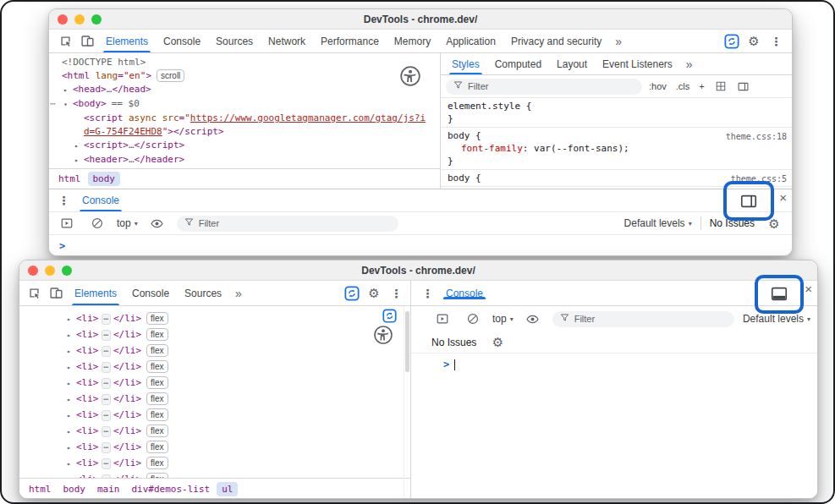  I want to click on close-drawer-icon: ×, so click(783, 198).